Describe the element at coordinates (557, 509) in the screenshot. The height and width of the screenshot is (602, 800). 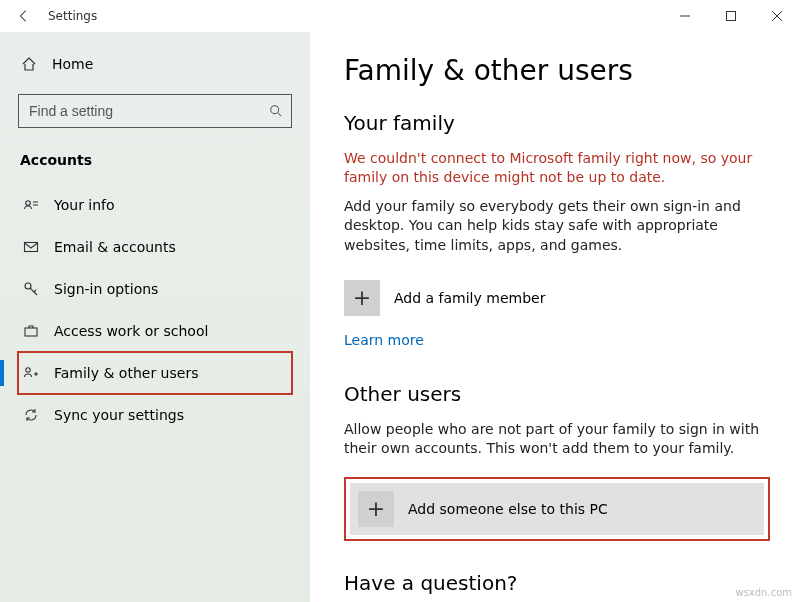
I see `add-other-user-button: + Add someone else to this PC` at that location.